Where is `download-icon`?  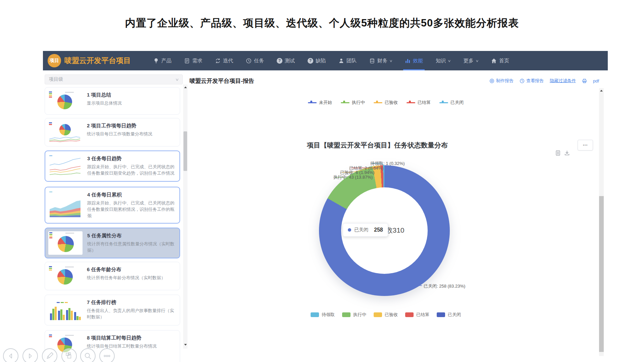
download-icon is located at coordinates (567, 153).